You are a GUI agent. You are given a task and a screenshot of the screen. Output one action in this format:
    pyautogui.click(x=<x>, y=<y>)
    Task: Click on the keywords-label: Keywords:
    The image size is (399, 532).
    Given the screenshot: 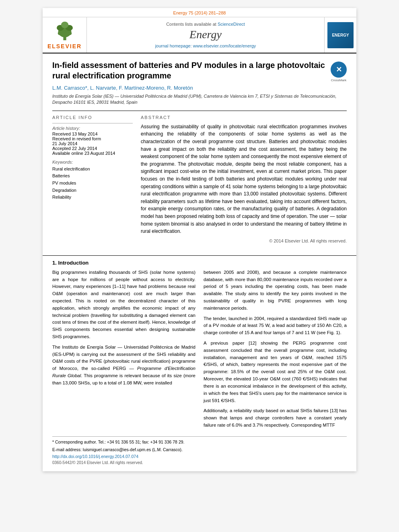 What is the action you would take?
    pyautogui.click(x=93, y=162)
    